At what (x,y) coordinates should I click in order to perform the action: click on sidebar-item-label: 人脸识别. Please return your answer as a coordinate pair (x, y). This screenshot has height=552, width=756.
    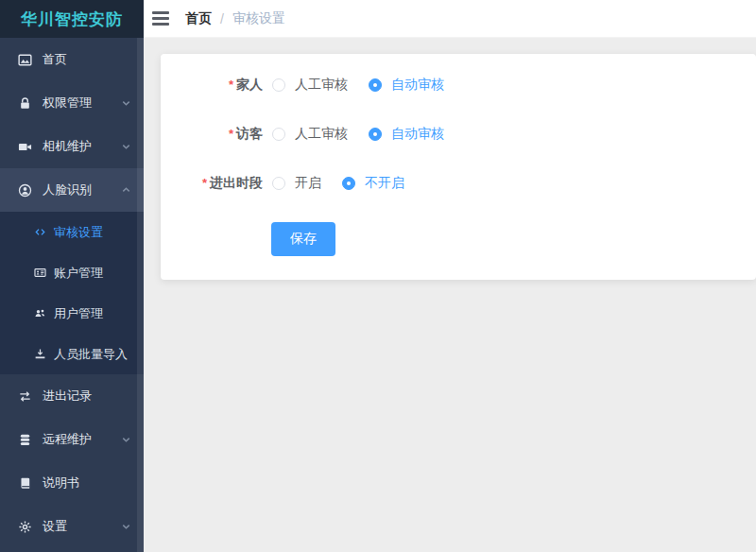
    Looking at the image, I should click on (67, 190).